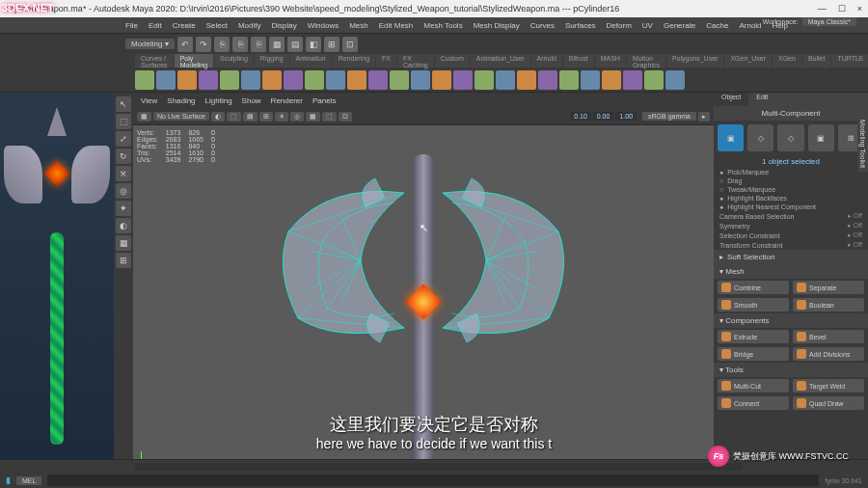  What do you see at coordinates (184, 25) in the screenshot?
I see `menu-create: Create` at bounding box center [184, 25].